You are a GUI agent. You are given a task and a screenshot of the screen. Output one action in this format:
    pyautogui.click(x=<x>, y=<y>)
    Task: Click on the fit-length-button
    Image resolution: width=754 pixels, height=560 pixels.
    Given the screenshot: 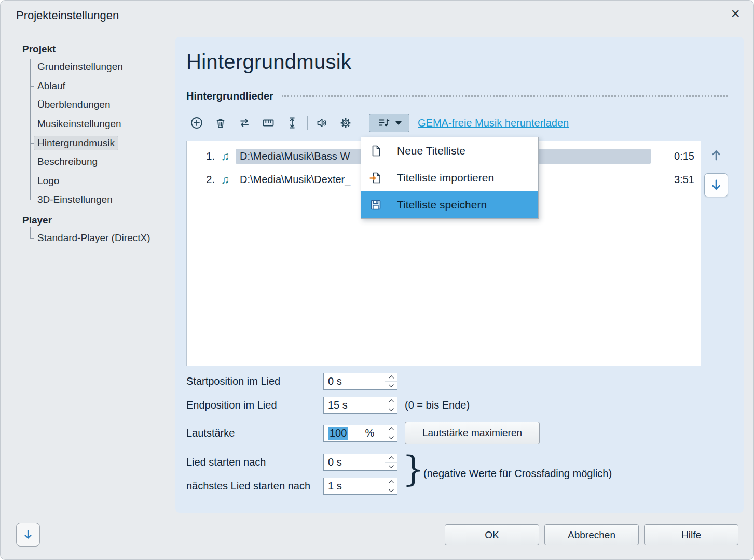 What is the action you would take?
    pyautogui.click(x=292, y=123)
    